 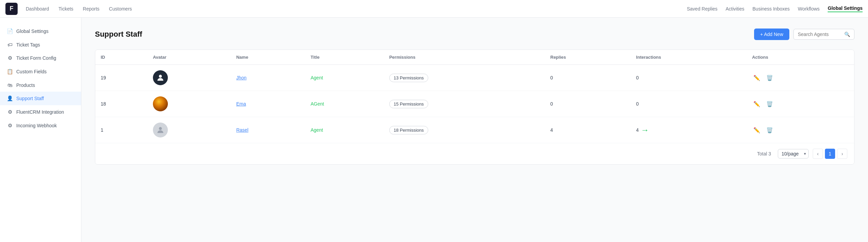 What do you see at coordinates (793, 154) in the screenshot?
I see `per-page-wrapper: 10/page 20/page 50/page` at bounding box center [793, 154].